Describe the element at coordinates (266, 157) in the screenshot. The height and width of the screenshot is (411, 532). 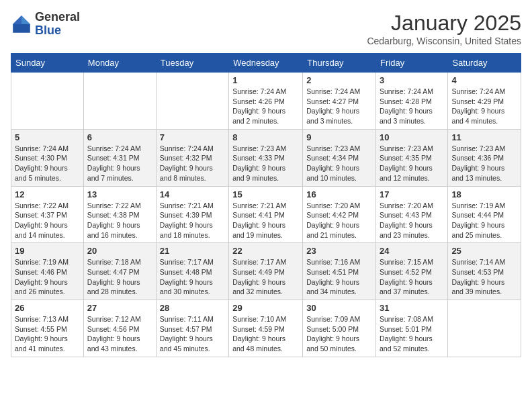
I see `calendar-week-row: 5Sunrise: 7:24 AM Sunset: 4:30 PM Daylig…` at that location.